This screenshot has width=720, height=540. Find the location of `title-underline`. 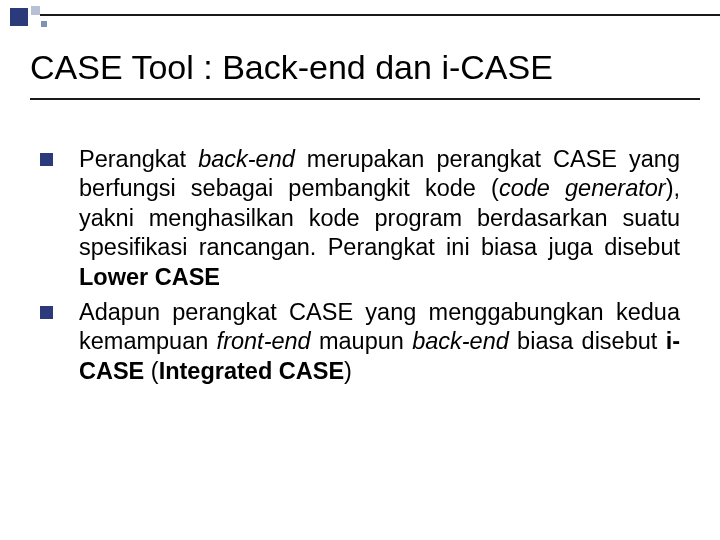

title-underline is located at coordinates (365, 99).